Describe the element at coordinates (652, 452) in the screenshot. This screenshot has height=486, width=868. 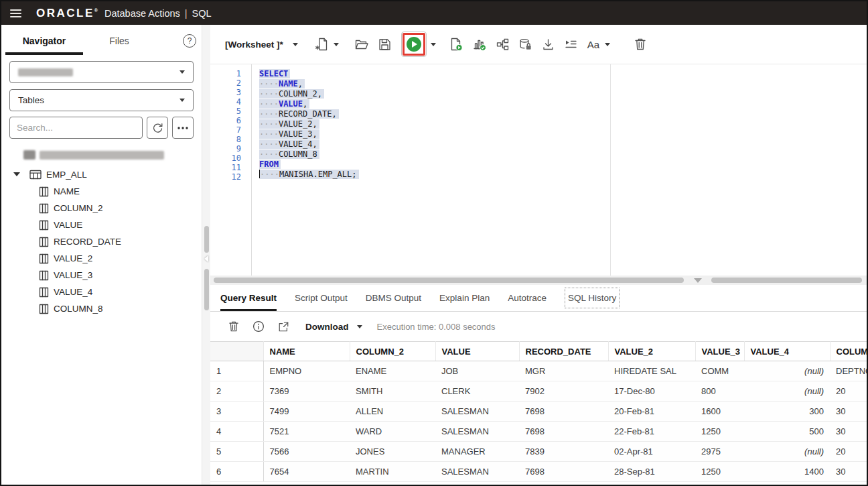
I see `grid-cell: 02-Apr-81` at that location.